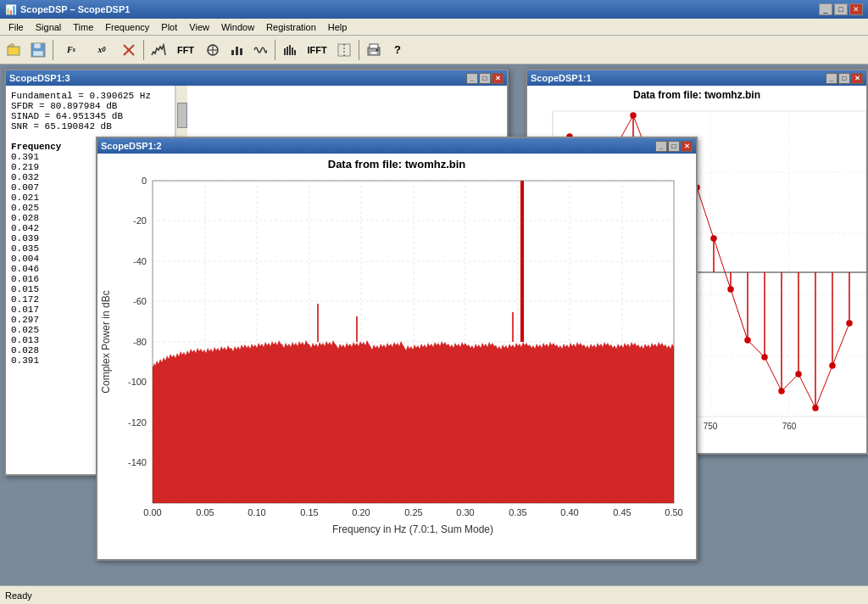 The image size is (868, 604). Describe the element at coordinates (40, 78) in the screenshot. I see `window-left-title: ScopeDSP1:3` at that location.